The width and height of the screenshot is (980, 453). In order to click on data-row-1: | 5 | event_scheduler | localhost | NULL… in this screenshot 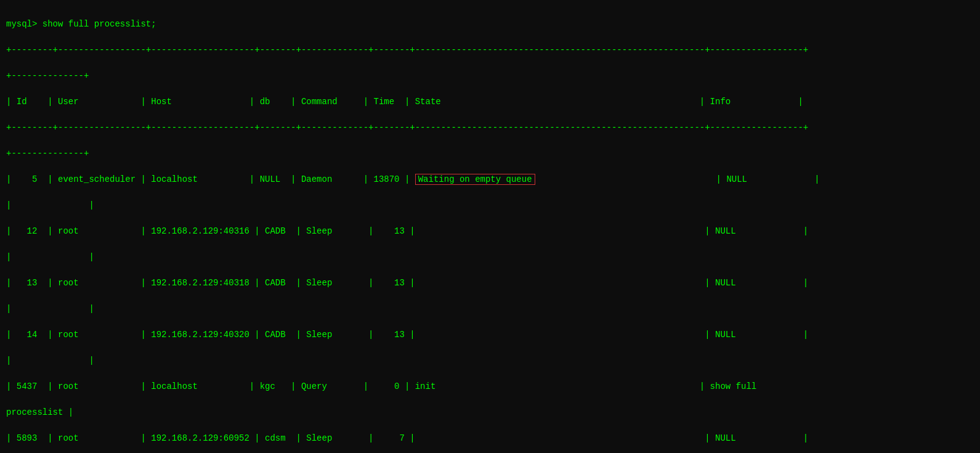, I will do `click(413, 179)`.